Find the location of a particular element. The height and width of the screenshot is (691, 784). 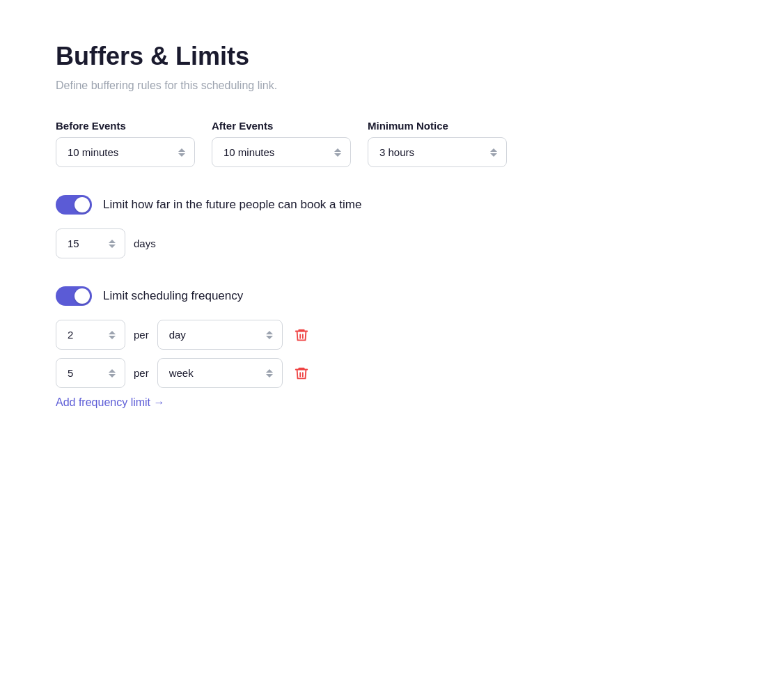

future-limit-input-wrapper is located at coordinates (91, 244).